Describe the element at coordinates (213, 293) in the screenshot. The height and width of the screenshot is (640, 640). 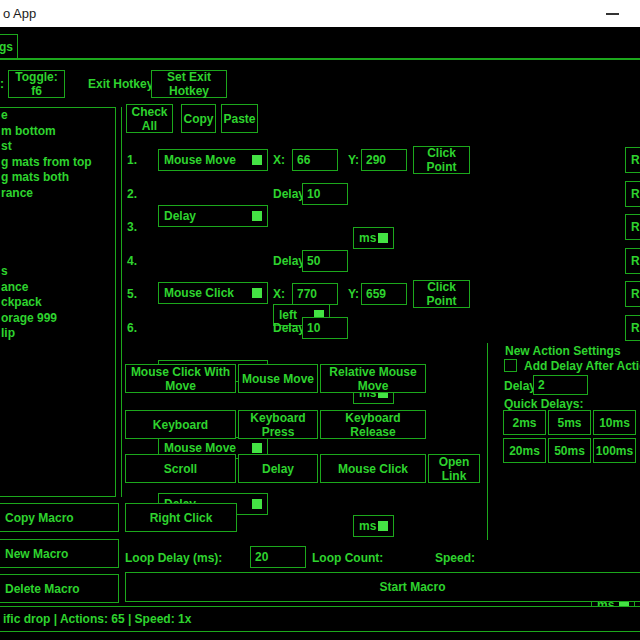
I see `action-type-dropdown: Mouse Click` at that location.